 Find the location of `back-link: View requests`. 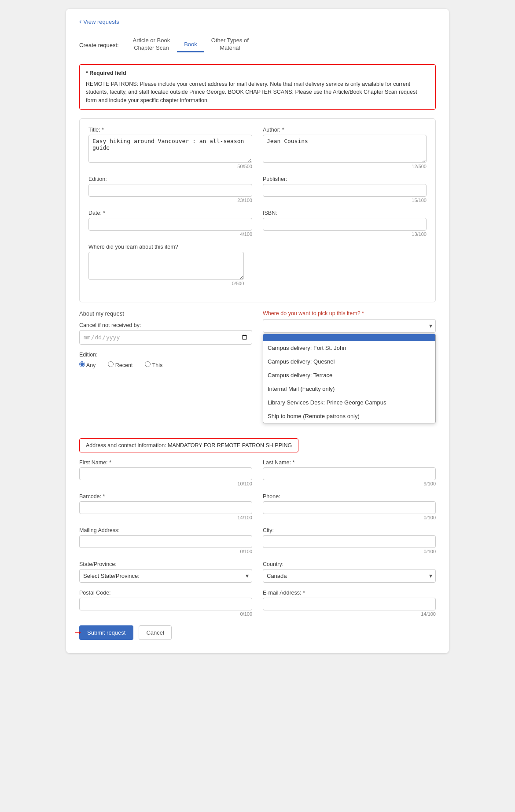

back-link: View requests is located at coordinates (99, 22).